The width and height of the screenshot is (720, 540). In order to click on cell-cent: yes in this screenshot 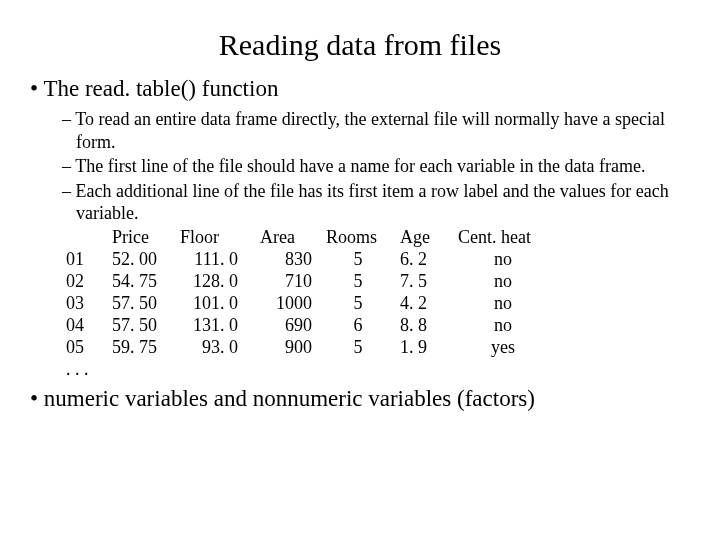, I will do `click(508, 348)`.